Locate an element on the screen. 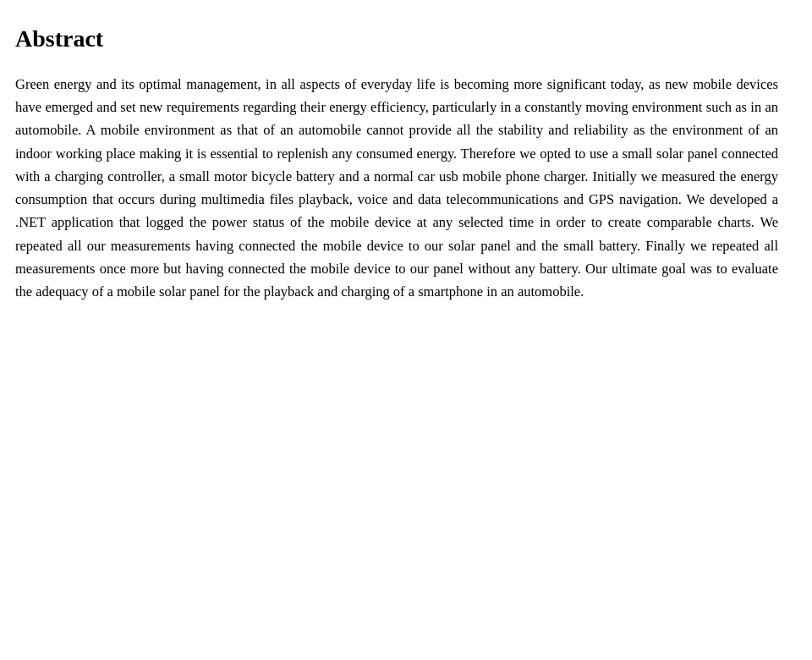 This screenshot has height=660, width=812. abstract-heading: Abstract is located at coordinates (397, 39).